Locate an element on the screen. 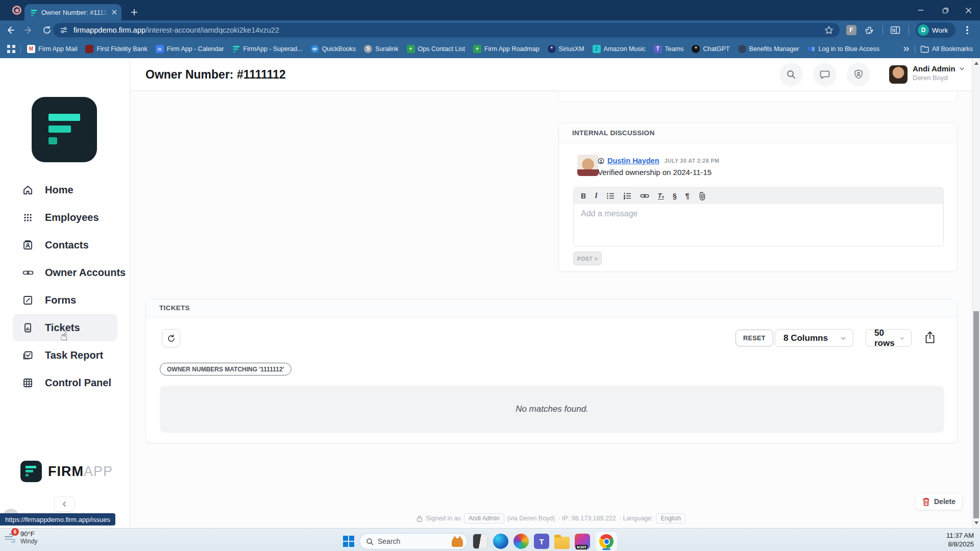  sidebar-item-contacts: Contacts is located at coordinates (65, 245).